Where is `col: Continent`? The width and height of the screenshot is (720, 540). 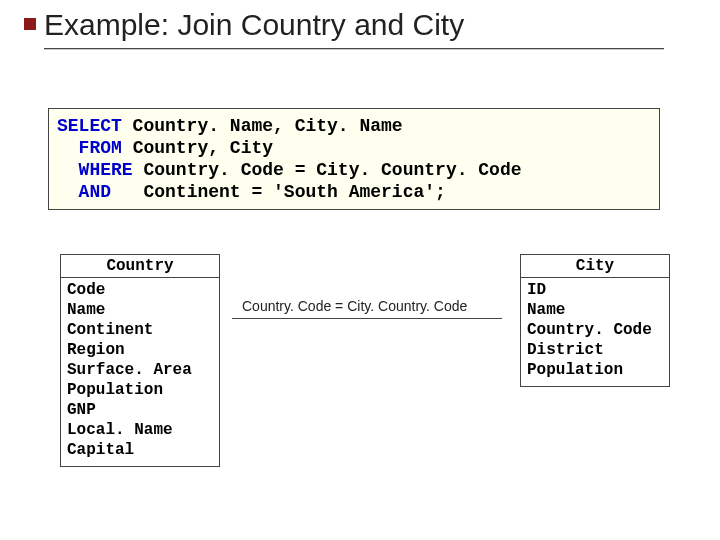
col: Continent is located at coordinates (140, 330).